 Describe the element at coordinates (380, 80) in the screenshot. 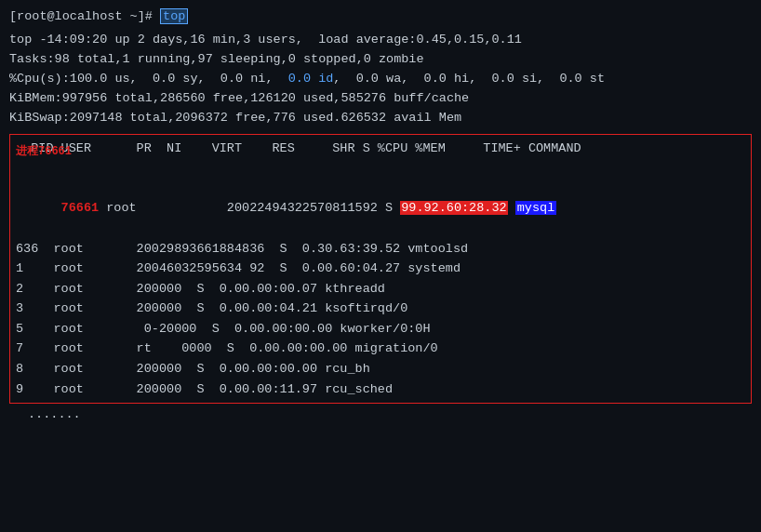

I see `status-line-3: %Cpu(s):100.0 us, 0.0 sy, 0.0 ni, 0.0 id…` at that location.